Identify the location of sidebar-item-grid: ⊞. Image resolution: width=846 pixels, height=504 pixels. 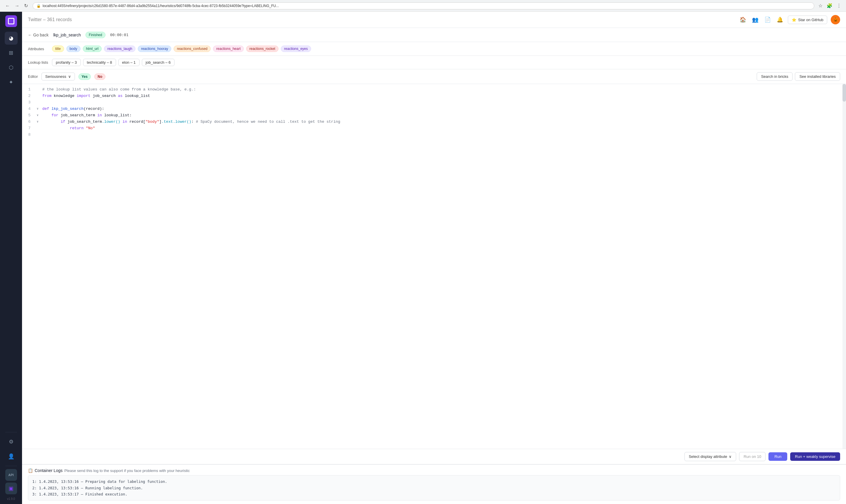
(11, 53).